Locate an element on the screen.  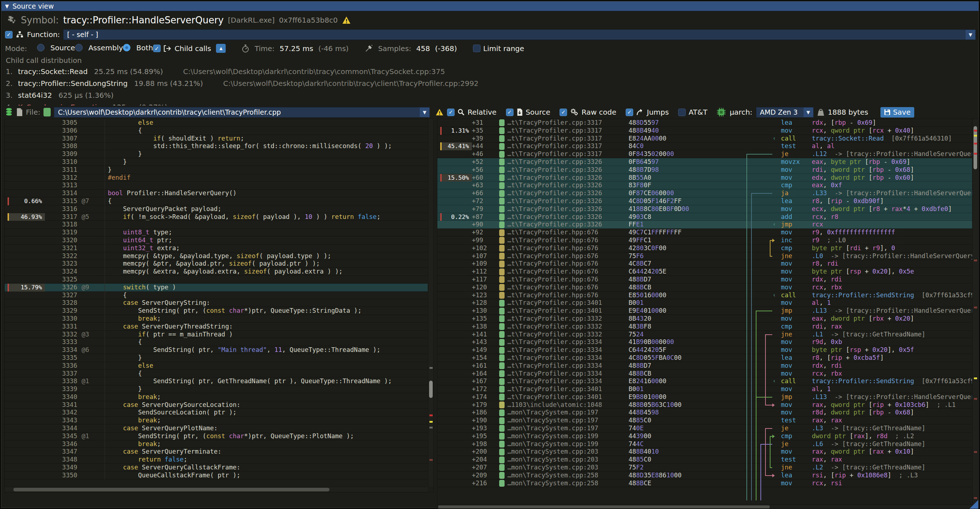
source-line: 3334@6 SendString( ptr, "Main thread", 1… is located at coordinates (216, 350).